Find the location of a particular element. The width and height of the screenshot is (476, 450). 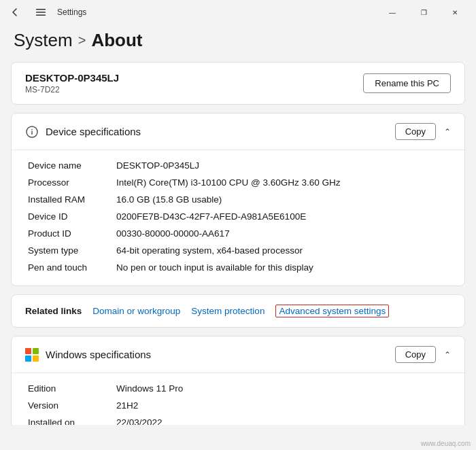

breadcrumb-about: About is located at coordinates (117, 41).